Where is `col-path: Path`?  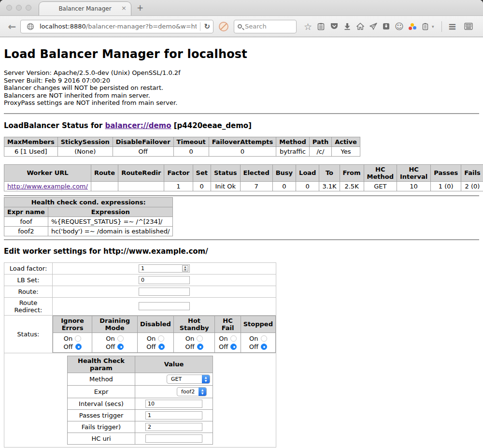 col-path: Path is located at coordinates (320, 142).